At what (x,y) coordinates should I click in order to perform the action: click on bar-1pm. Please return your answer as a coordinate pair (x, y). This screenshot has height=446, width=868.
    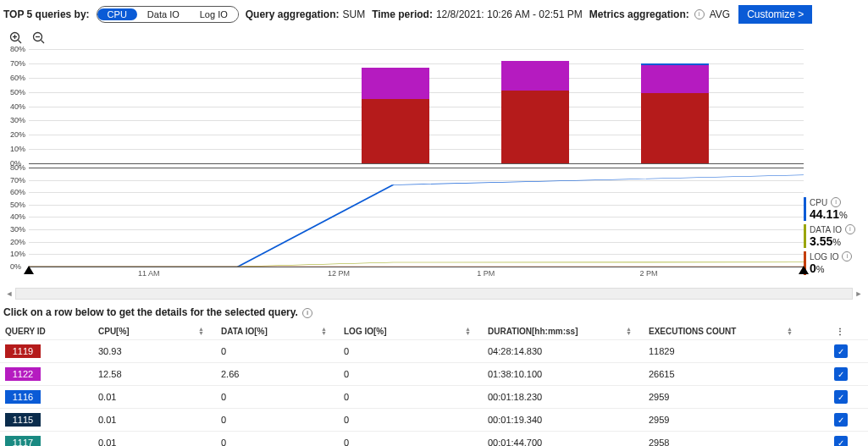
    Looking at the image, I should click on (535, 112).